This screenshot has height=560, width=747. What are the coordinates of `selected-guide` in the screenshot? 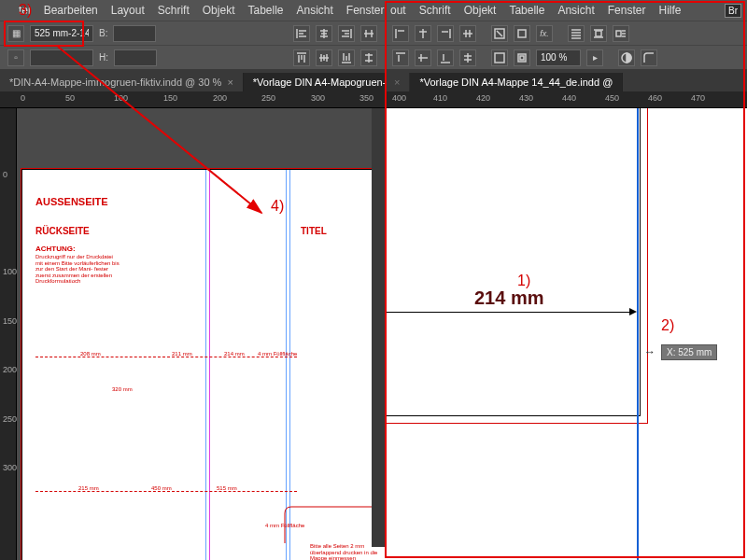 It's located at (638, 334).